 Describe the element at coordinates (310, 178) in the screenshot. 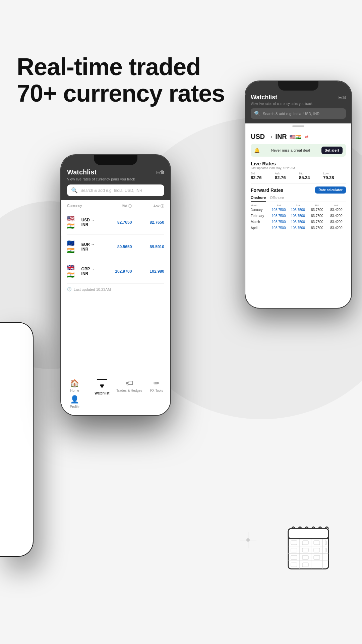

I see `high-value: 85.24` at that location.